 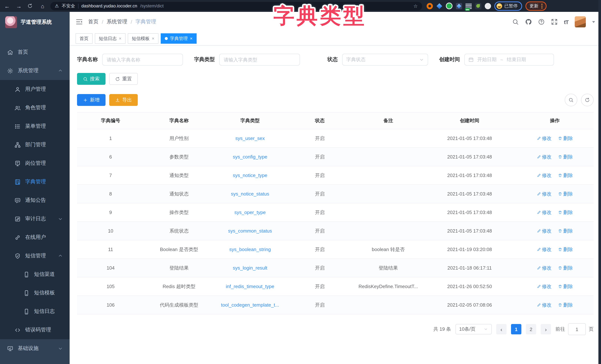 What do you see at coordinates (35, 126) in the screenshot?
I see `sidebar-item-menus: 菜单管理` at bounding box center [35, 126].